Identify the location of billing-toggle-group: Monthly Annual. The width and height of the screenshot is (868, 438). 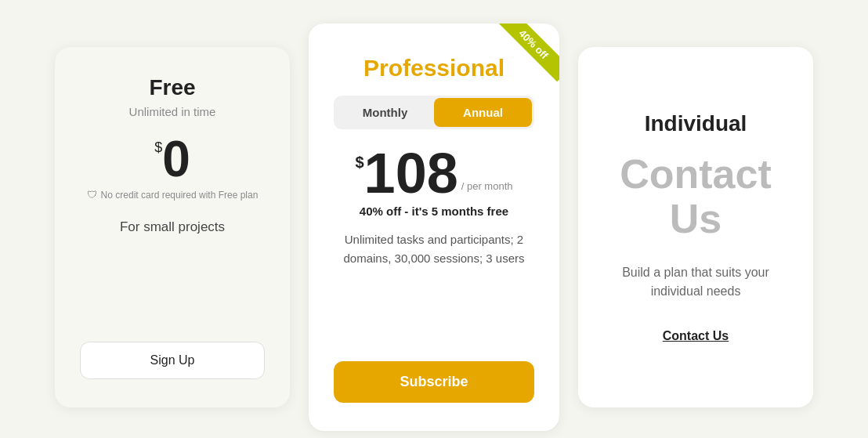
(434, 113).